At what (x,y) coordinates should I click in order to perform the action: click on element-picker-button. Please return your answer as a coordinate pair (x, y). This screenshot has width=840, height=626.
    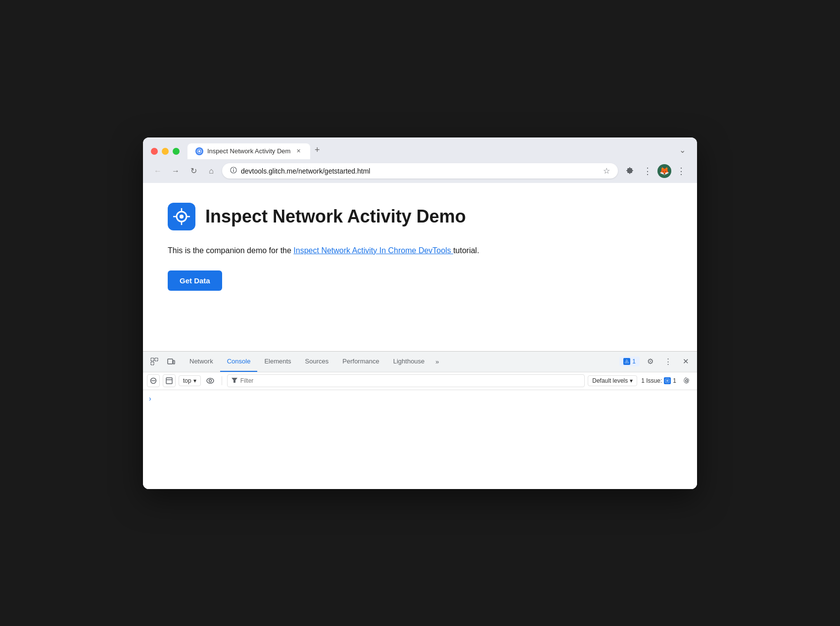
    Looking at the image, I should click on (154, 361).